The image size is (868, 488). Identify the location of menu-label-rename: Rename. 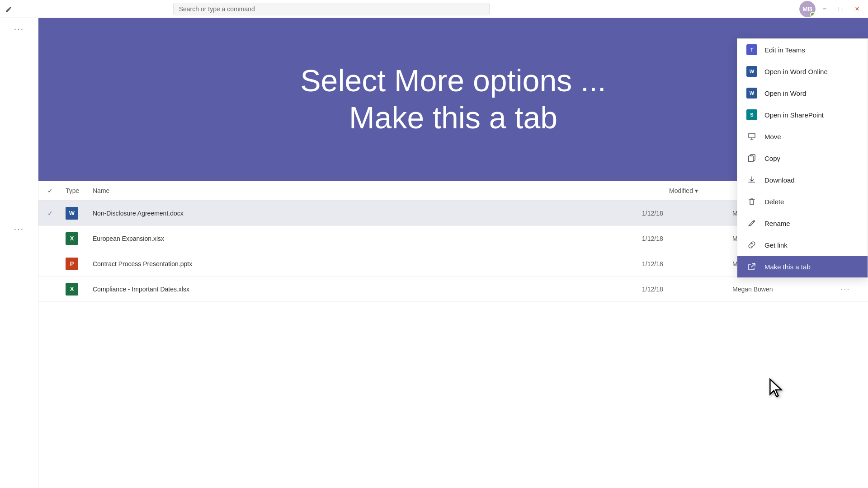
(778, 223).